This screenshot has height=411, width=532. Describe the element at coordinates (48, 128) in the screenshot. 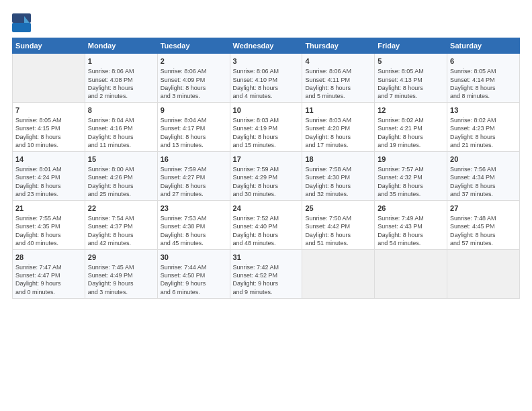

I see `sunset-text: Sunset: 4:15 PM` at that location.